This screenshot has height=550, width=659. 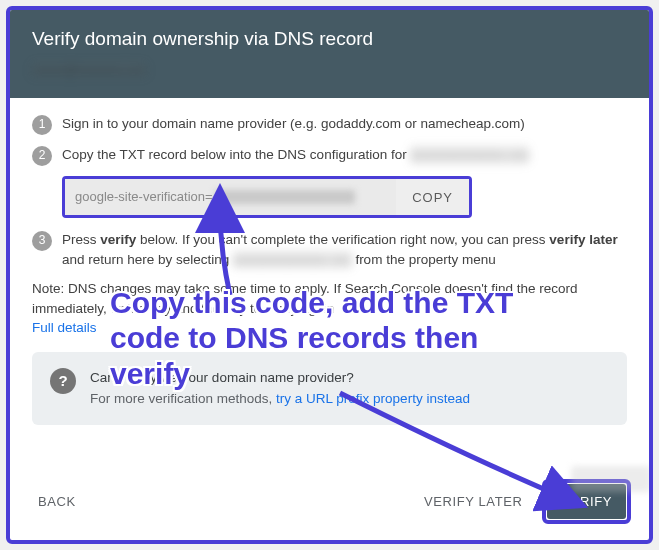 What do you see at coordinates (330, 124) in the screenshot?
I see `step-1: 1 Sign in to your domain name provider (…` at bounding box center [330, 124].